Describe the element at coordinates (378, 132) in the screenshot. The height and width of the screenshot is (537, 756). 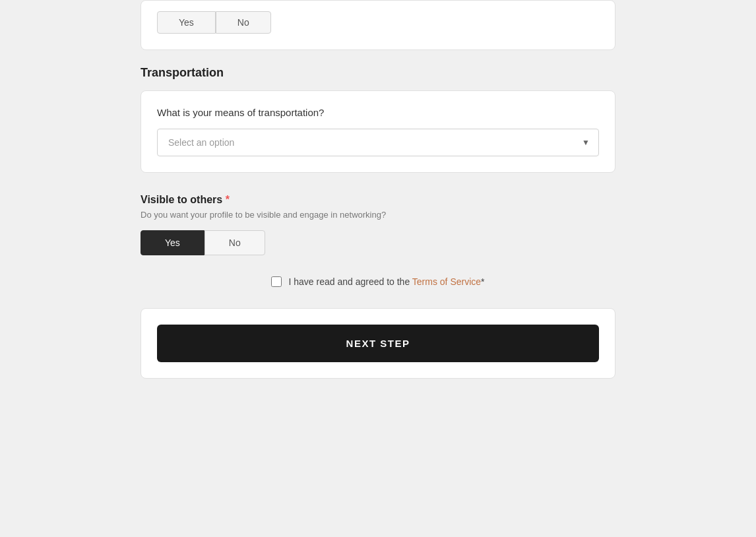
I see `transportation-card: What is your means of transportation? Se…` at that location.